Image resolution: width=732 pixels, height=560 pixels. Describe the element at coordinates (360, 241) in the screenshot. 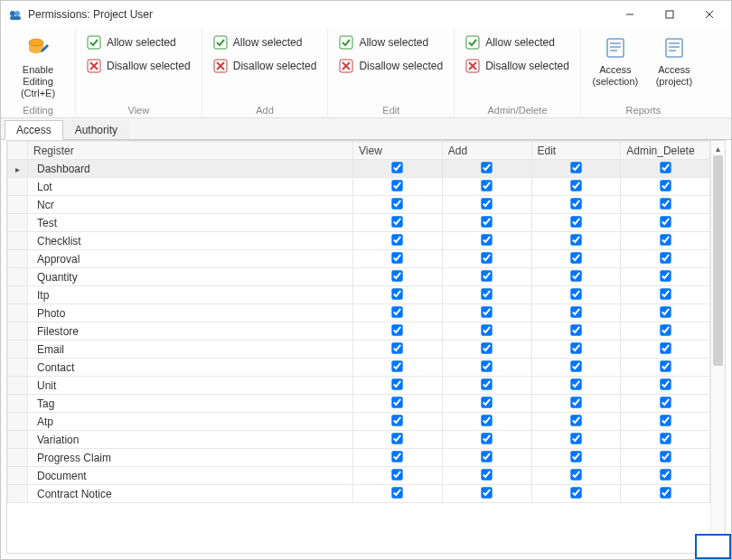

I see `table-row: Checklist` at that location.